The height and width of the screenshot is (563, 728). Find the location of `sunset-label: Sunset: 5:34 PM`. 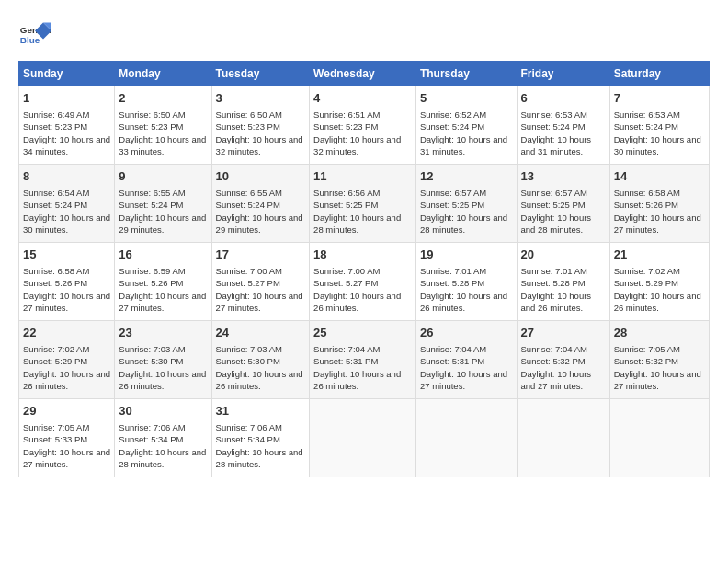

sunset-label: Sunset: 5:34 PM is located at coordinates (151, 440).